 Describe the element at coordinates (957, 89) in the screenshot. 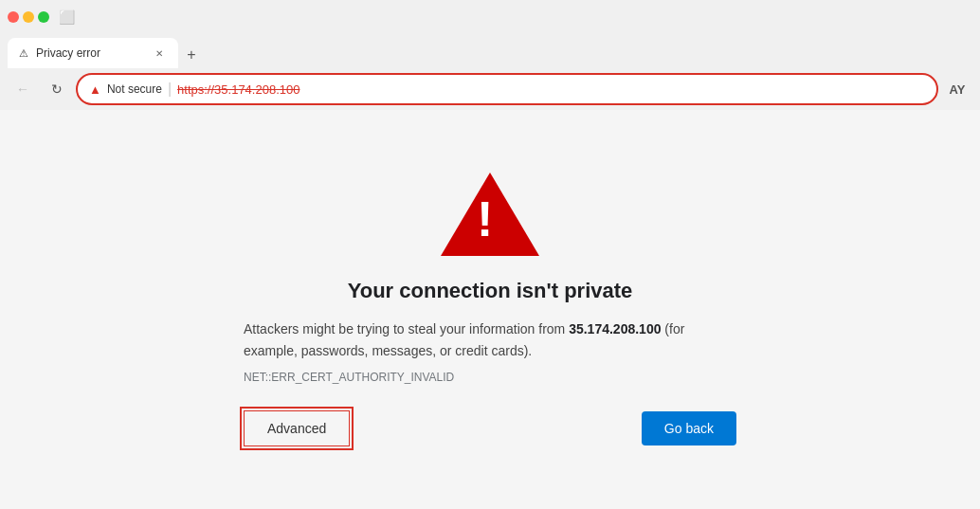

I see `profile-button: AY` at that location.